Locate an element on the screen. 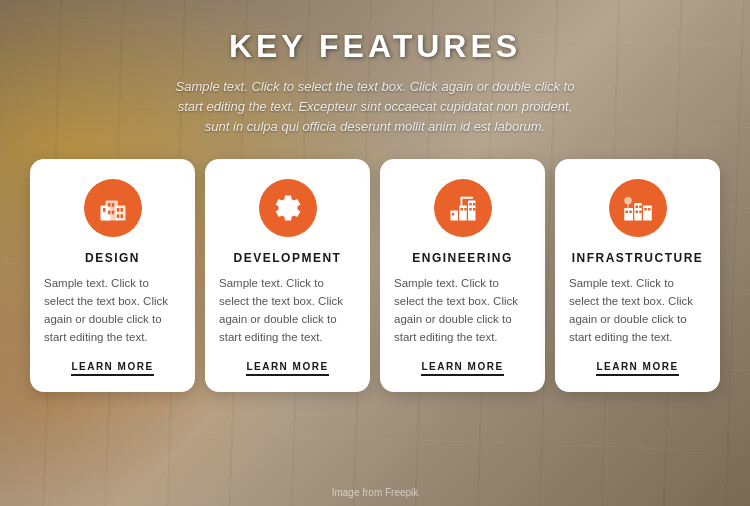 This screenshot has height=506, width=750. engineering-icon is located at coordinates (463, 208).